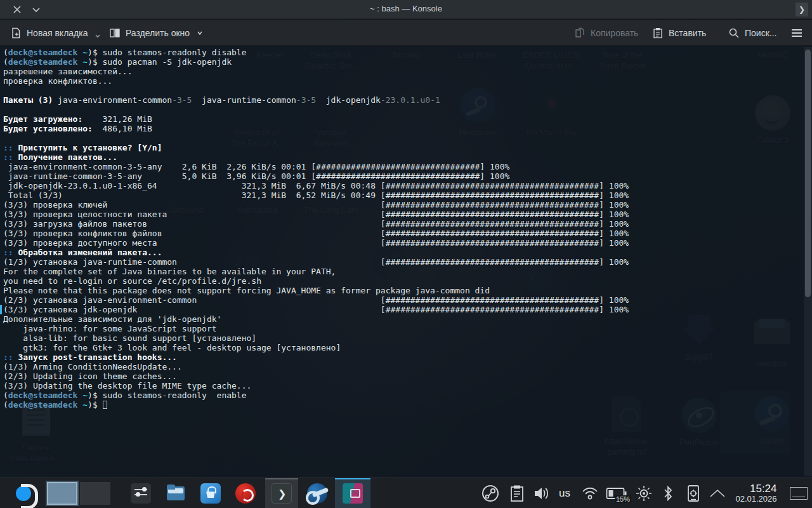 The image size is (812, 508). What do you see at coordinates (517, 493) in the screenshot?
I see `tray-clipboard` at bounding box center [517, 493].